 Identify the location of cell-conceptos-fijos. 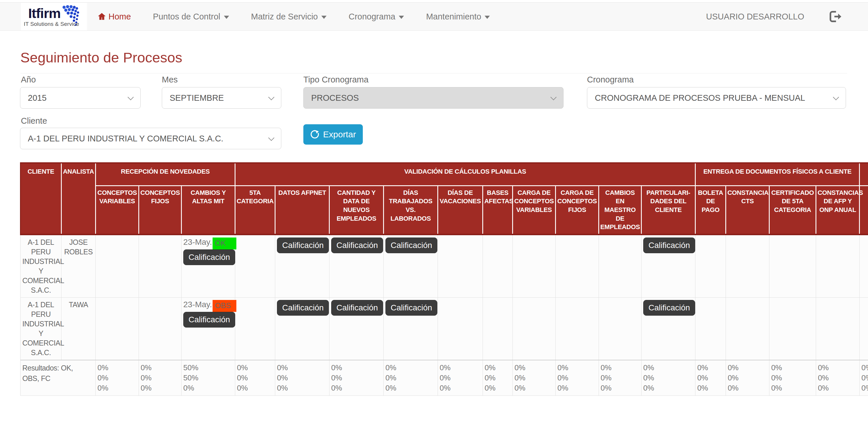
(160, 266).